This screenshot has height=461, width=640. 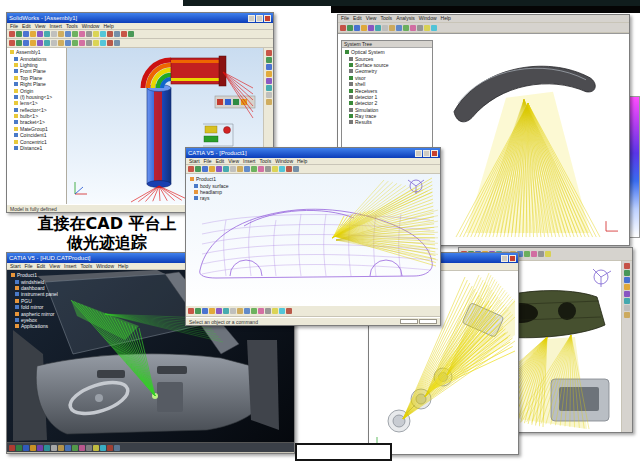 I want to click on panel-title: System Tree, so click(x=387, y=44).